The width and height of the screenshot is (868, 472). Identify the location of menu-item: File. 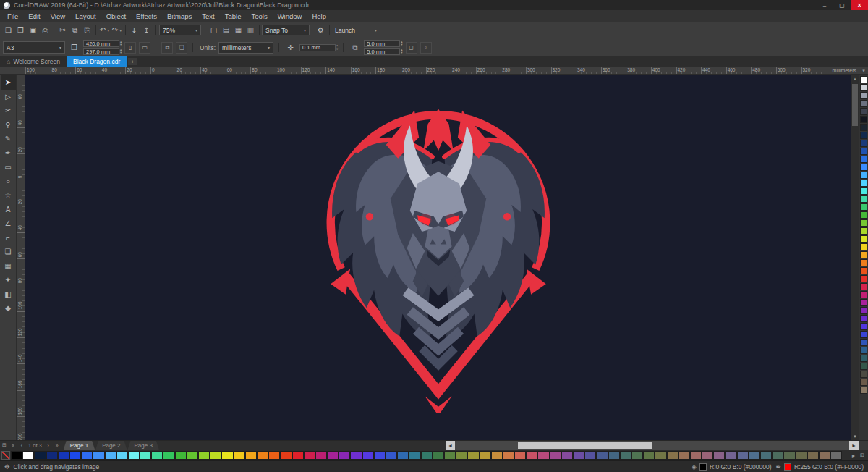
(13, 16).